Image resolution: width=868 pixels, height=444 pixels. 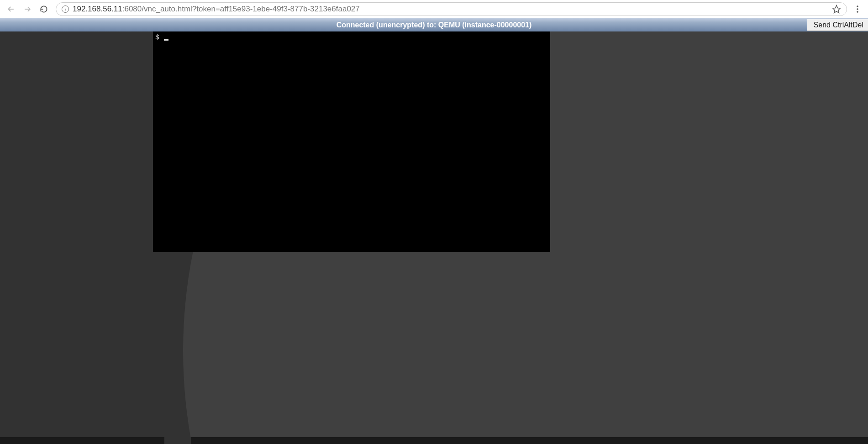 What do you see at coordinates (65, 9) in the screenshot?
I see `info-icon-label: i` at bounding box center [65, 9].